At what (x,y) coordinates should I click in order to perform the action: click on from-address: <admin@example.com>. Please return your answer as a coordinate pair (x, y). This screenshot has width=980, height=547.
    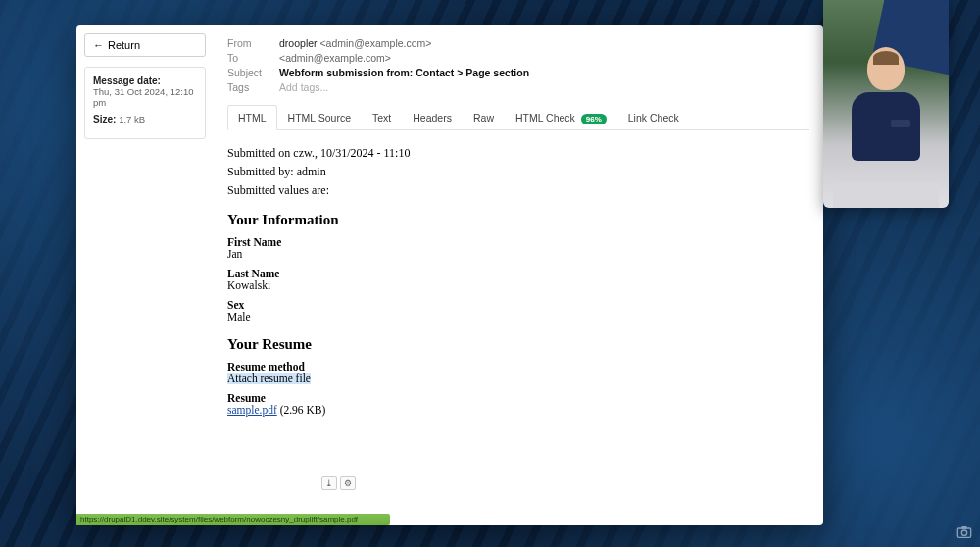
    Looking at the image, I should click on (375, 43).